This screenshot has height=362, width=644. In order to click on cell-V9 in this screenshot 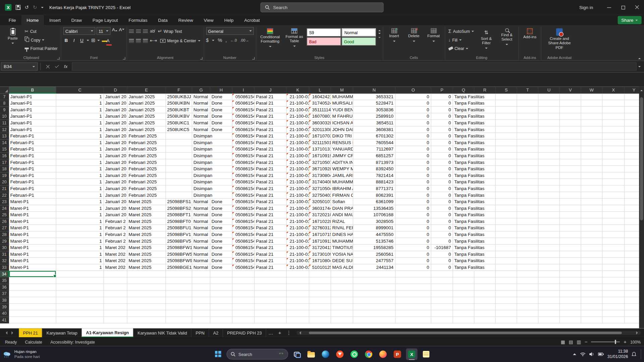, I will do `click(571, 110)`.